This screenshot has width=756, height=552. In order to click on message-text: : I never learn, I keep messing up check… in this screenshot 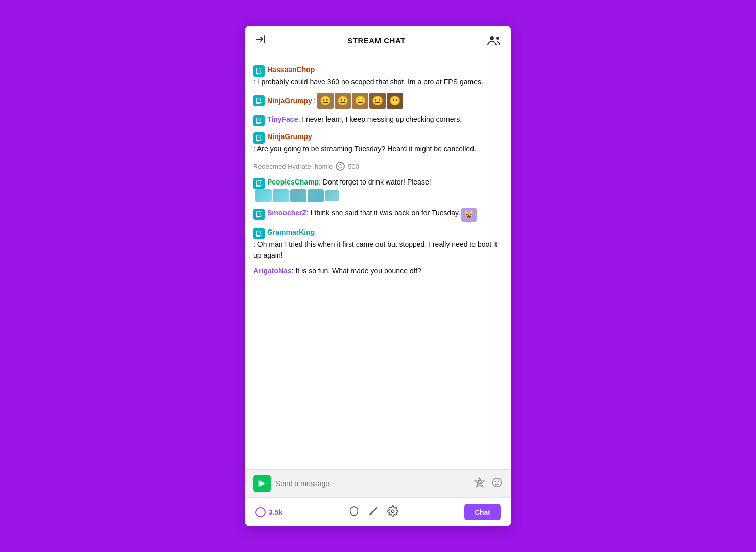, I will do `click(380, 120)`.